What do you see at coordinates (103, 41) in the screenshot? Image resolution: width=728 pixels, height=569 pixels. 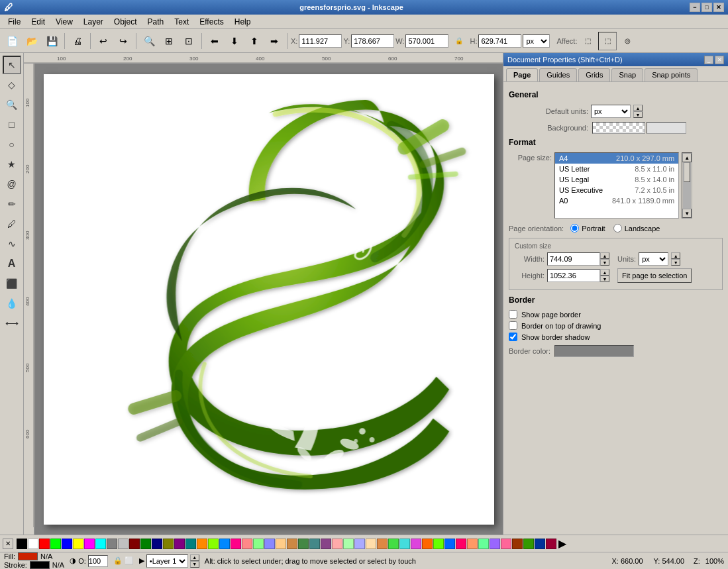 I see `undo-button: ↩` at bounding box center [103, 41].